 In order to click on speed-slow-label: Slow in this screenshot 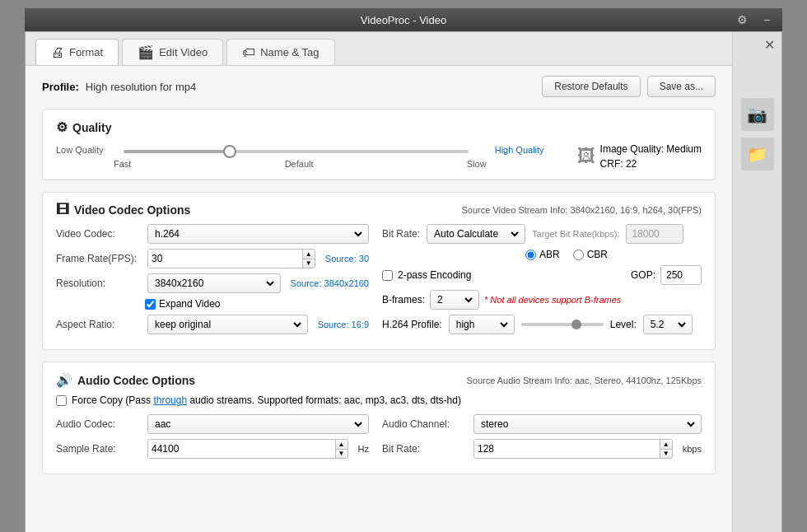, I will do `click(477, 164)`.